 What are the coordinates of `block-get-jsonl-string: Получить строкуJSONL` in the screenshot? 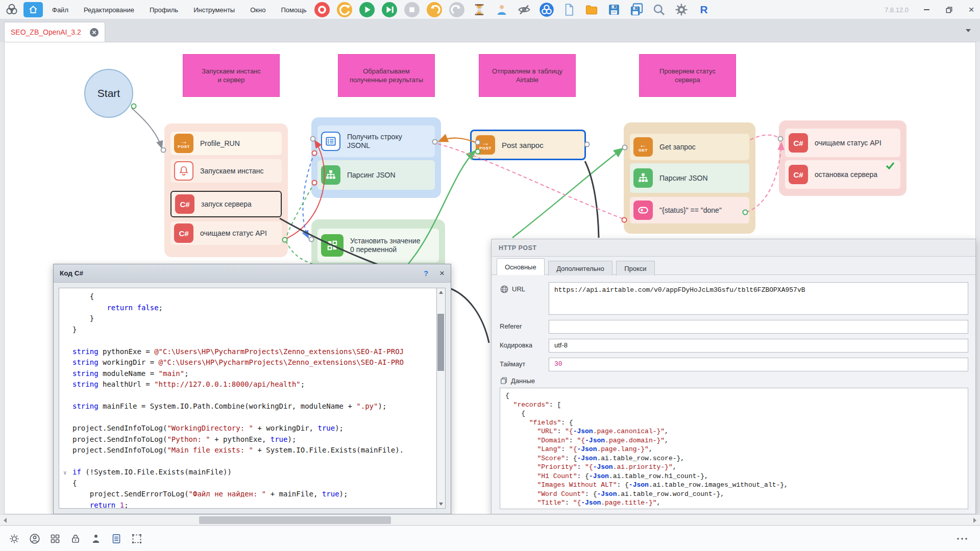 It's located at (376, 141).